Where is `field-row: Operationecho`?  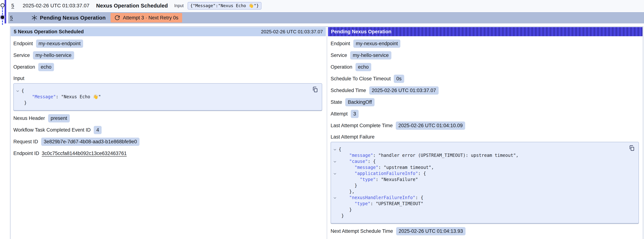
field-row: Operationecho is located at coordinates (168, 67).